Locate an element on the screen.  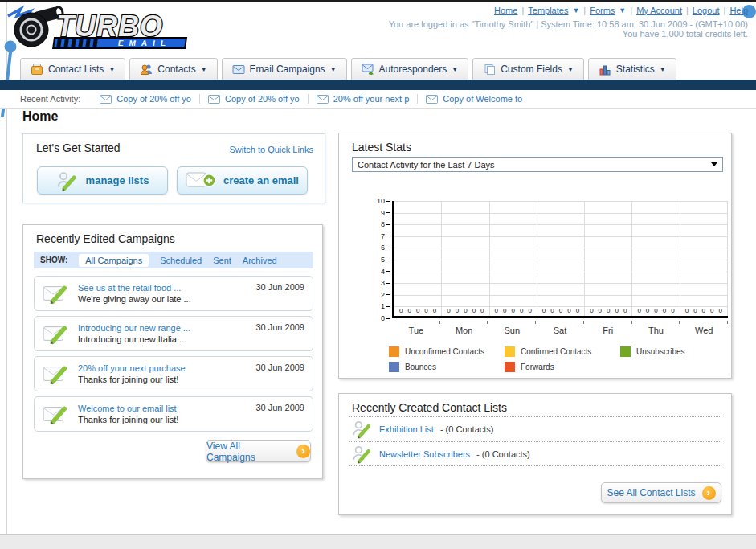
filter-archived: Archived is located at coordinates (260, 260).